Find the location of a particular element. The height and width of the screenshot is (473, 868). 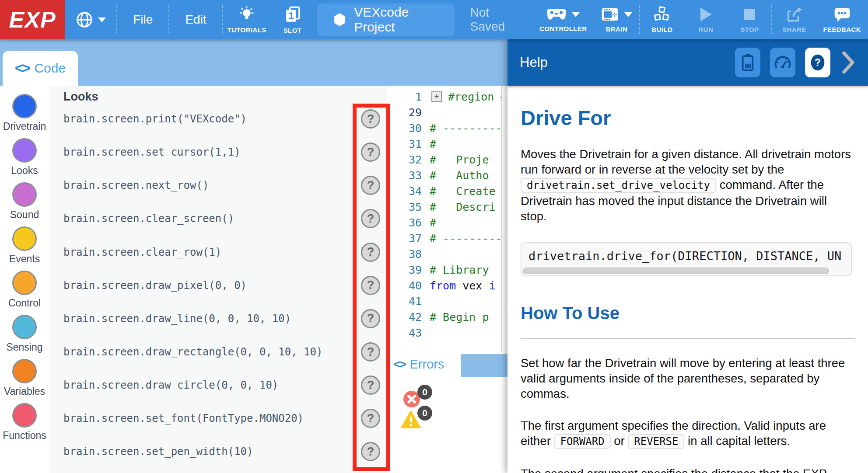

command-item: brain.screen.draw_line(0, 0, 10, 10)? is located at coordinates (218, 319).